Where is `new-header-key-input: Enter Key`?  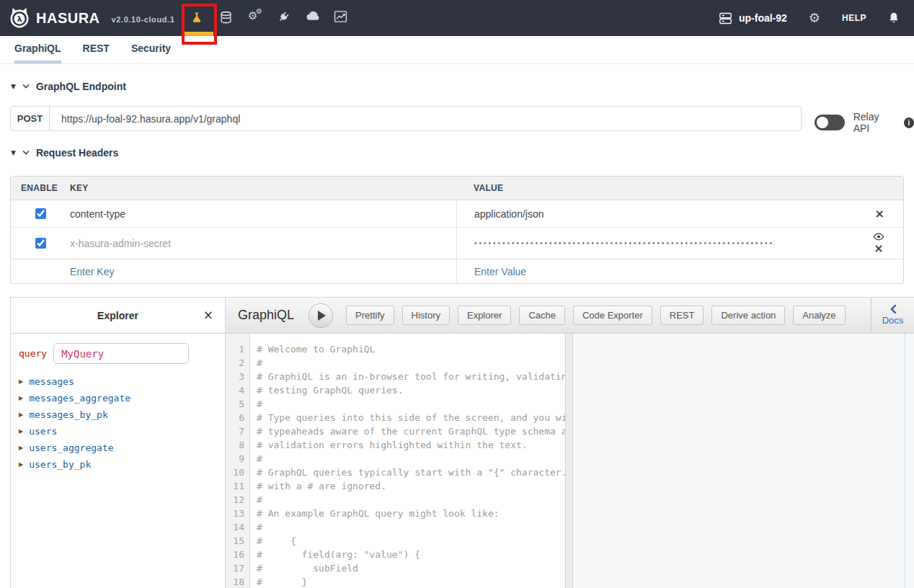 new-header-key-input: Enter Key is located at coordinates (263, 272).